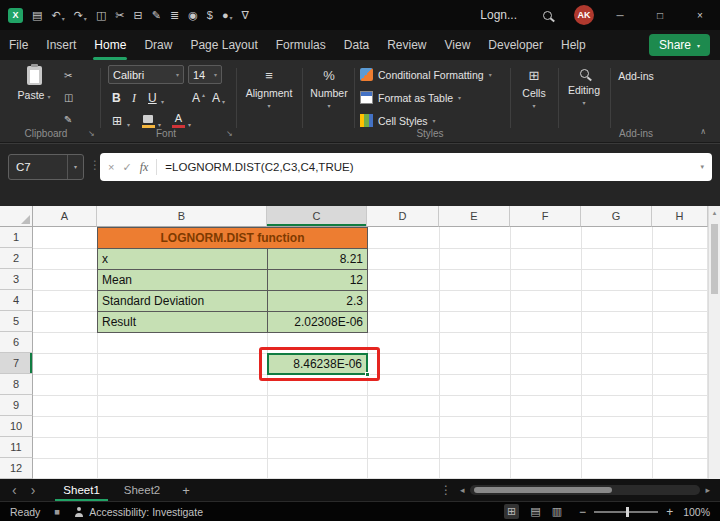 The image size is (720, 521). I want to click on share-button: Share ▾, so click(680, 45).